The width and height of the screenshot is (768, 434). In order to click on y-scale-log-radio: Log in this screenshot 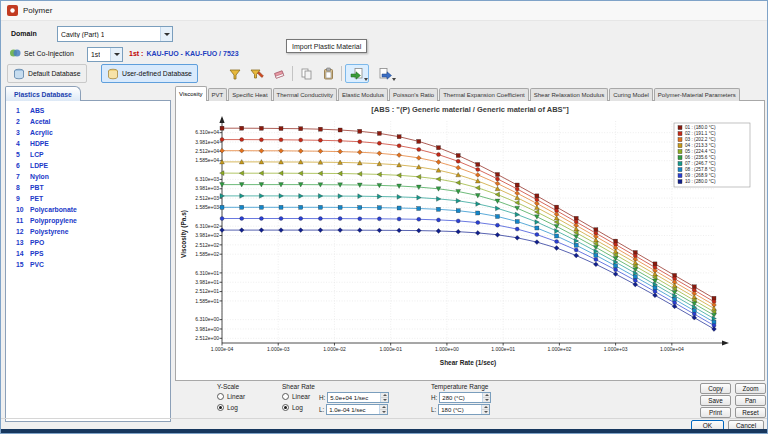, I will do `click(228, 408)`.